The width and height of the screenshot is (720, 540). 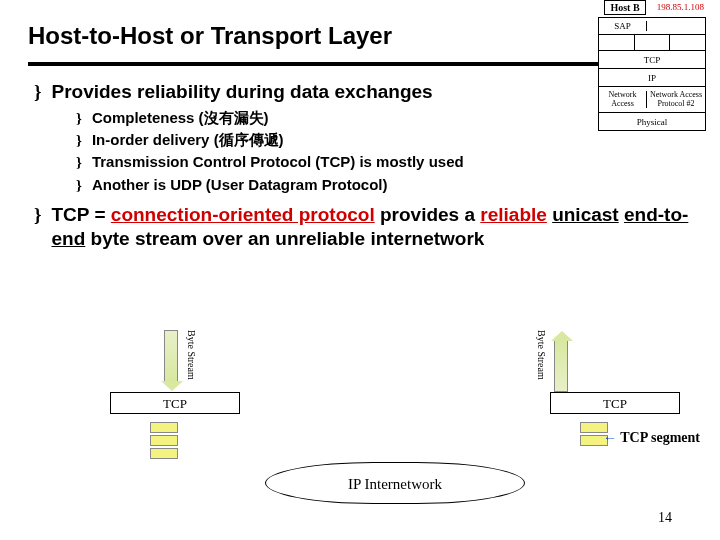 What do you see at coordinates (658, 438) in the screenshot?
I see `tcp-segment-note-text: TCP segment` at bounding box center [658, 438].